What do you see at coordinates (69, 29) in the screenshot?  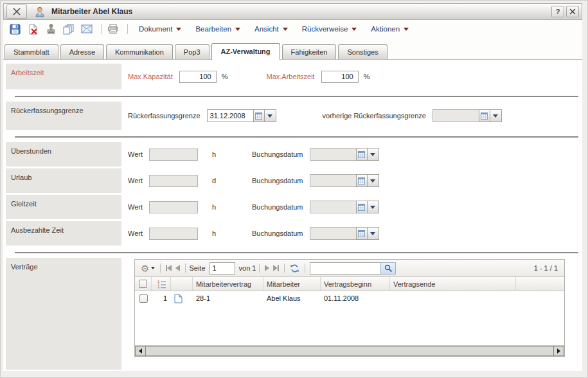 I see `copy-button` at bounding box center [69, 29].